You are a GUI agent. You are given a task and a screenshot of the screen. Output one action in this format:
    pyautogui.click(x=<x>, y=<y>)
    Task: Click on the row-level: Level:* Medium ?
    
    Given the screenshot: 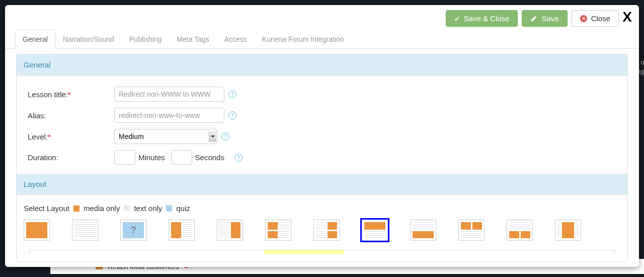 What is the action you would take?
    pyautogui.click(x=322, y=136)
    